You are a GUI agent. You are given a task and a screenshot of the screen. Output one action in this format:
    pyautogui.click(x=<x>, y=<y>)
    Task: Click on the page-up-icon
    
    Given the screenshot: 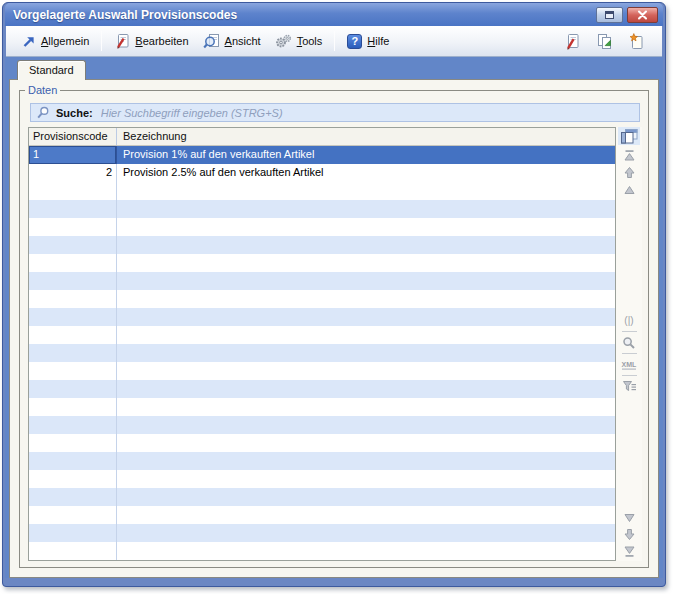 What is the action you would take?
    pyautogui.click(x=630, y=172)
    